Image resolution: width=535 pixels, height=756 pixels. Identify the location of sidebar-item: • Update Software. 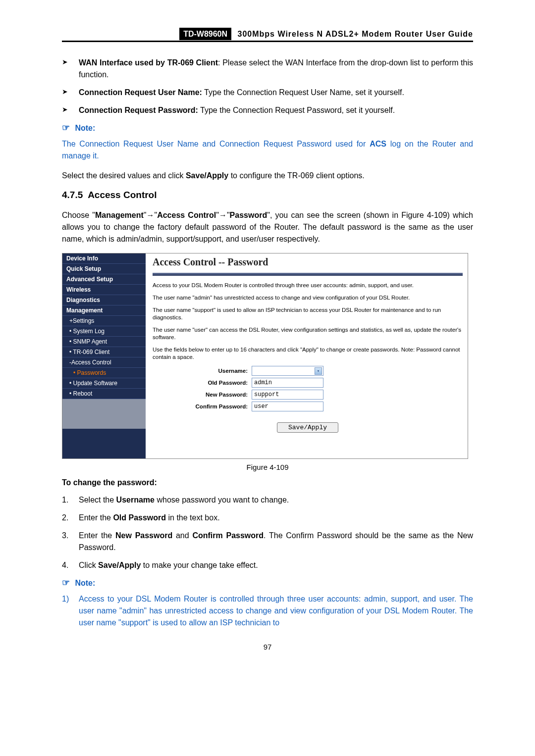
(104, 383).